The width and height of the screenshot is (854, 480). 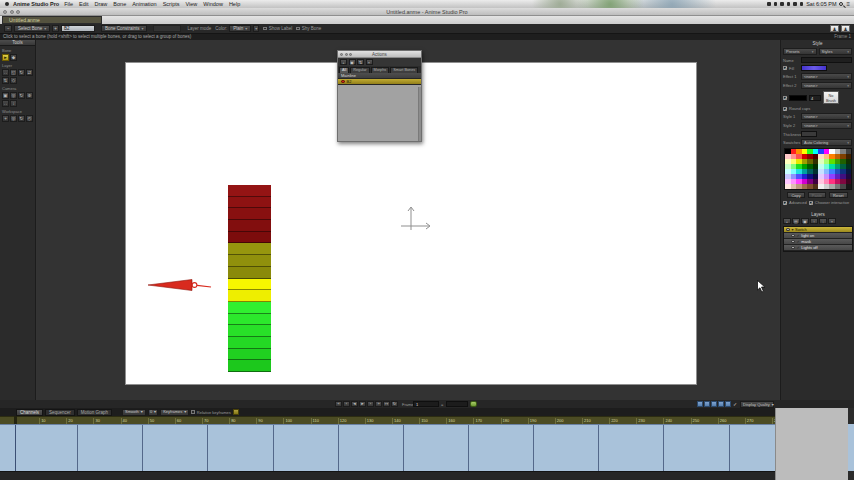 What do you see at coordinates (265, 29) in the screenshot?
I see `show-label-checkbox` at bounding box center [265, 29].